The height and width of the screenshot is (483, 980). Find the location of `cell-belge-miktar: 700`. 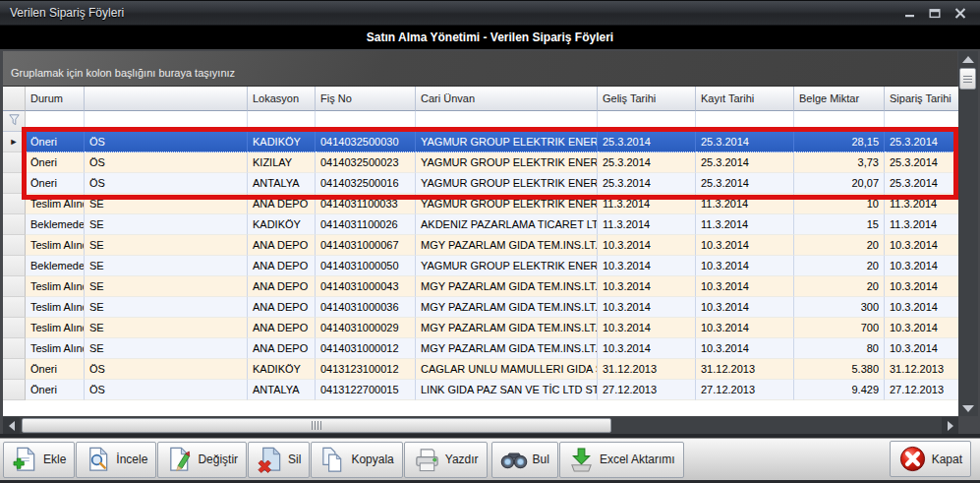

cell-belge-miktar: 700 is located at coordinates (839, 329).